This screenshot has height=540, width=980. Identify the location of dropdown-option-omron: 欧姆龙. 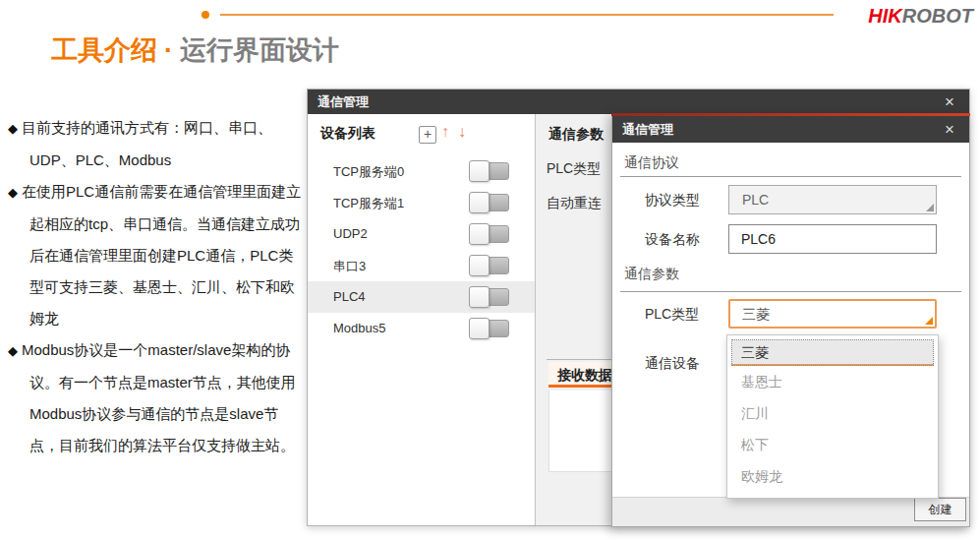
(833, 476).